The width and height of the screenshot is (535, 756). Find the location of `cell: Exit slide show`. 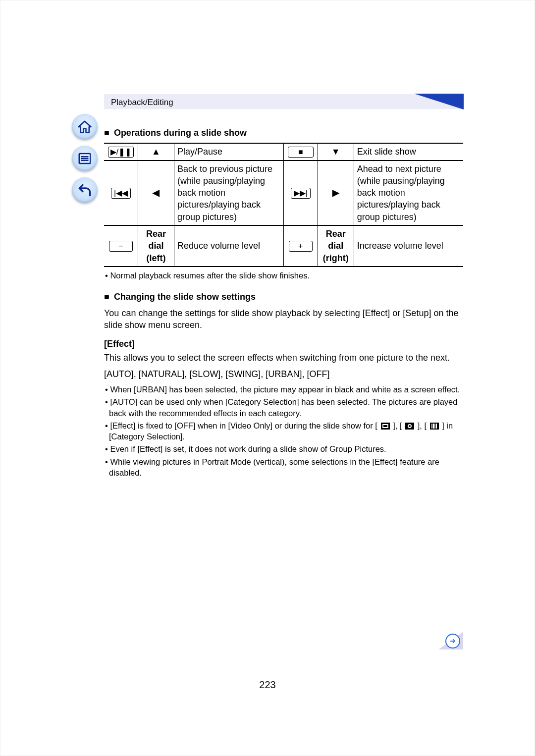

cell: Exit slide show is located at coordinates (408, 152).